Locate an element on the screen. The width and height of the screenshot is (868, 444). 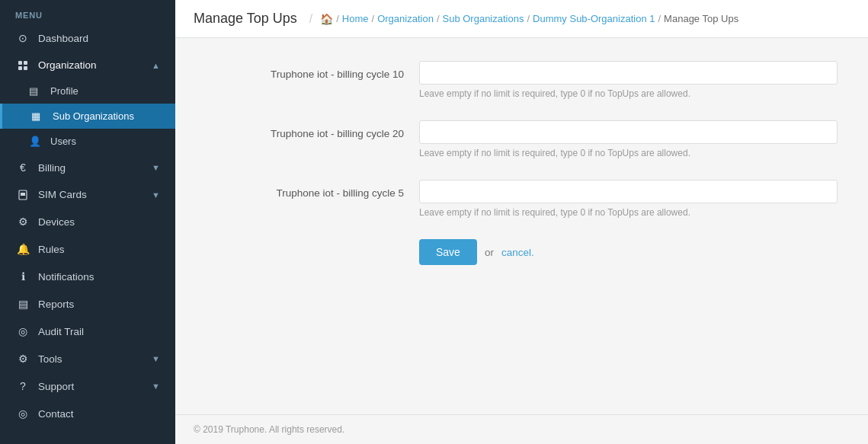
field-input-col-2: Leave empty if no limit is required, typ… is located at coordinates (628, 199).